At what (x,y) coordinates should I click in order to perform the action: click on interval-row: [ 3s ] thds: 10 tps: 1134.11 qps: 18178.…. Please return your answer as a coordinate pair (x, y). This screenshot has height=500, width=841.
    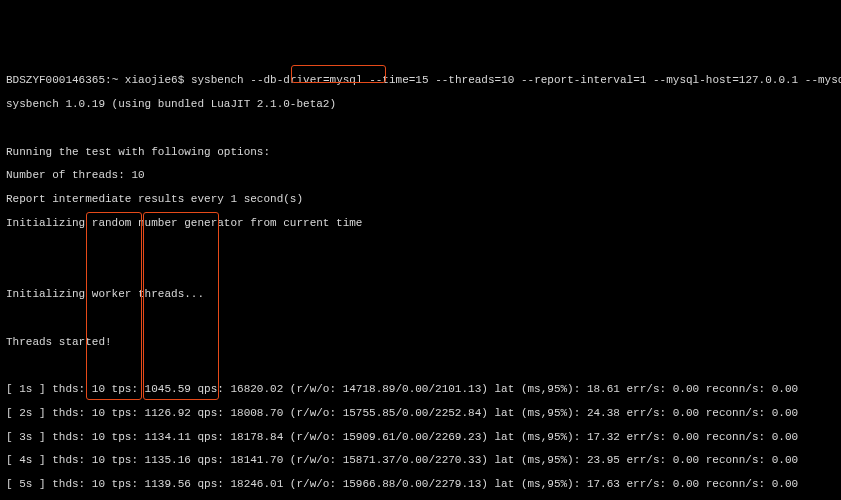
    Looking at the image, I should click on (420, 438).